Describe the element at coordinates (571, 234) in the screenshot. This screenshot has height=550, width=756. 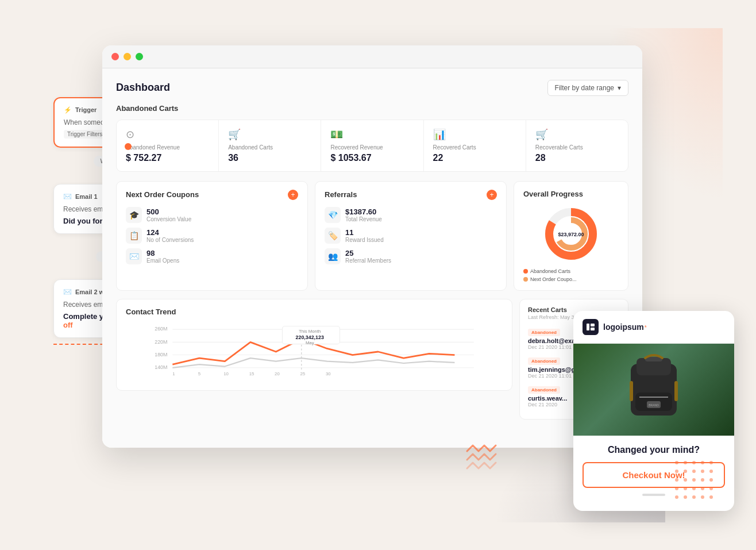
I see `donut-value: $23,972.00` at that location.